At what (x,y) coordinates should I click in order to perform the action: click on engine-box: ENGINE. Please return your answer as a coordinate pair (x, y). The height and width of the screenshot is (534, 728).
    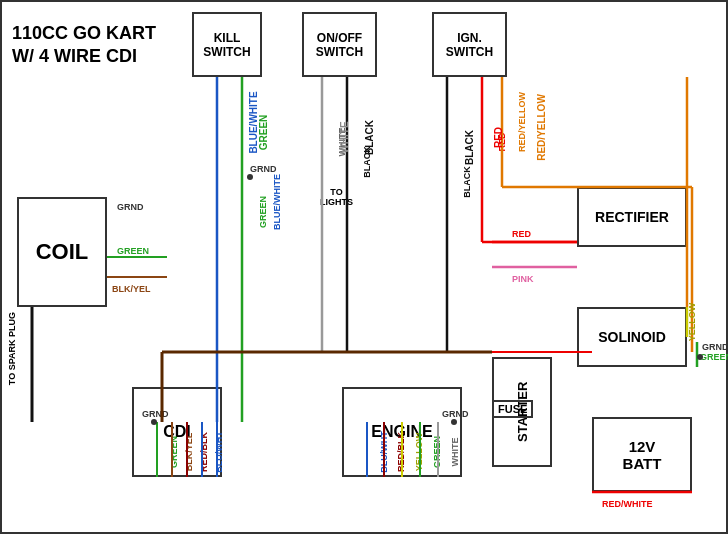
    Looking at the image, I should click on (402, 432).